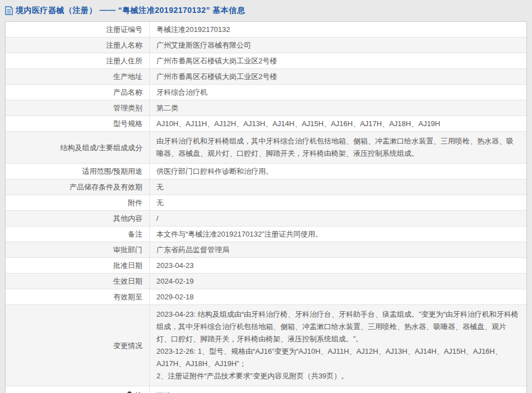 The height and width of the screenshot is (393, 532). Describe the element at coordinates (338, 266) in the screenshot. I see `row-value: 2023-04-23` at that location.